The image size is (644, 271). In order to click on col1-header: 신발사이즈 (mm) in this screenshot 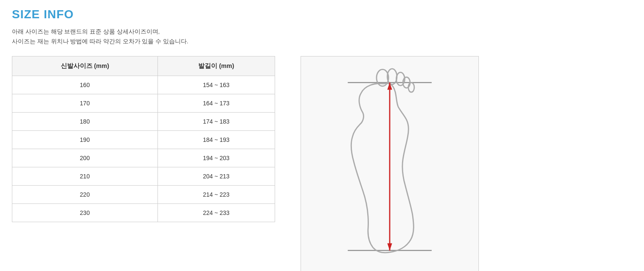, I will do `click(85, 66)`.